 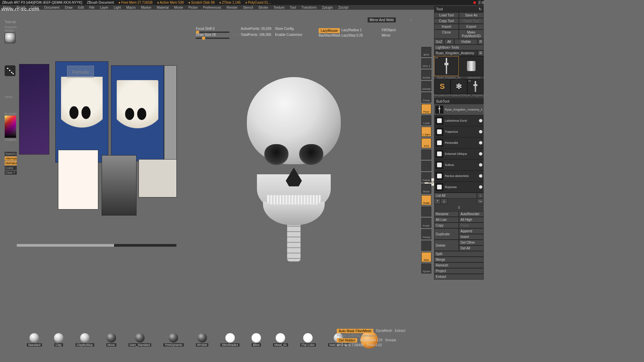 What do you see at coordinates (459, 154) in the screenshot?
I see `subtool-row: External Oblique` at bounding box center [459, 154].